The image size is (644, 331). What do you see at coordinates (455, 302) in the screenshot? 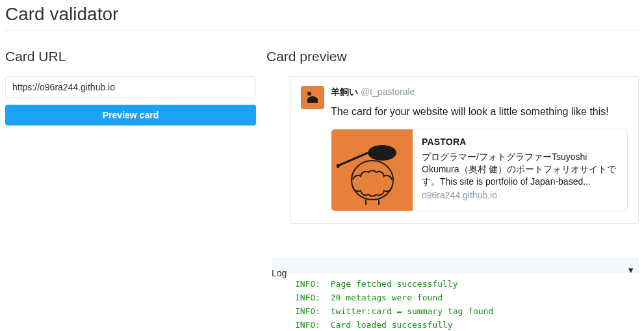
I see `log-body: INFO: Page fetched successfully INFO: 20…` at bounding box center [455, 302].